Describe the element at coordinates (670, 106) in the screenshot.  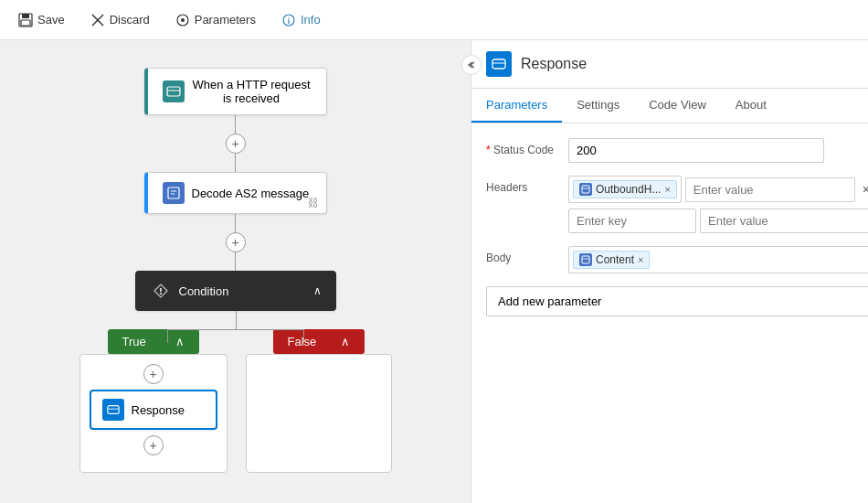
I see `panel-tabs: Parameters Settings Code View About` at that location.